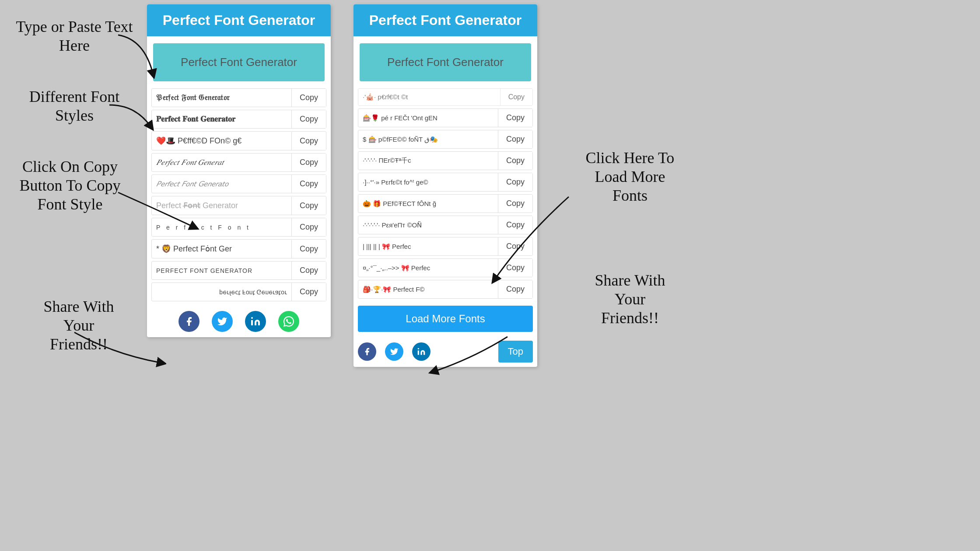  Describe the element at coordinates (468, 354) in the screenshot. I see `arrow-share-right` at that location.